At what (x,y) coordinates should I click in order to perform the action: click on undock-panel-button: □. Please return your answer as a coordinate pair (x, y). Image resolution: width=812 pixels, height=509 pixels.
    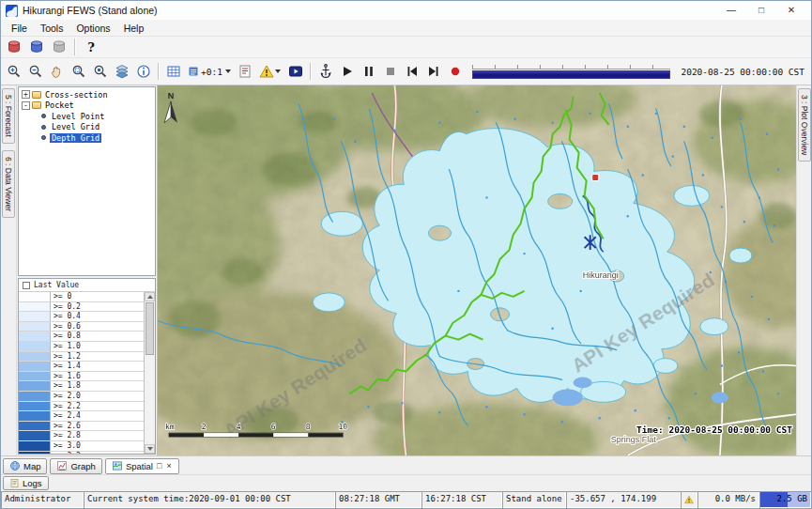
    Looking at the image, I should click on (160, 466).